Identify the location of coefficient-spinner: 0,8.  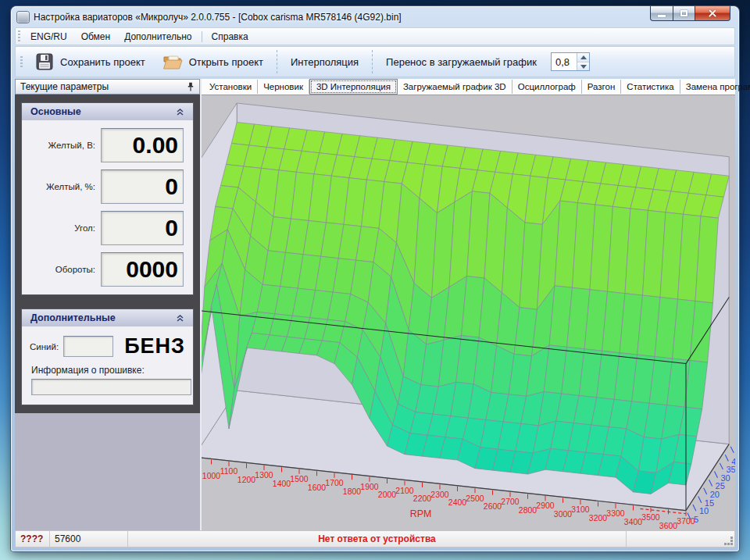
(570, 62).